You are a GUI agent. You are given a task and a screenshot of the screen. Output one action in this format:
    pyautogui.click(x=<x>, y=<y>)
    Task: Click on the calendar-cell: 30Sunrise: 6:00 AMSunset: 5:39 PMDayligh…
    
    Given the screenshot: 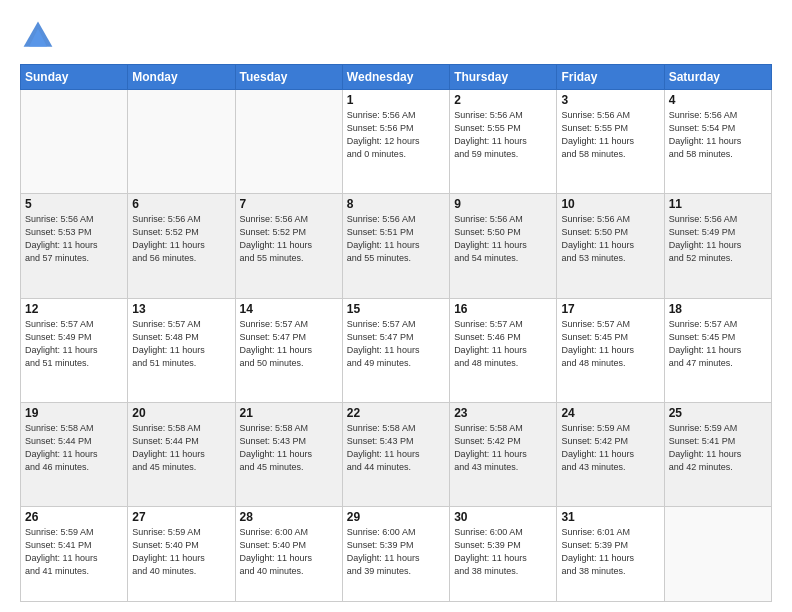 What is the action you would take?
    pyautogui.click(x=504, y=554)
    